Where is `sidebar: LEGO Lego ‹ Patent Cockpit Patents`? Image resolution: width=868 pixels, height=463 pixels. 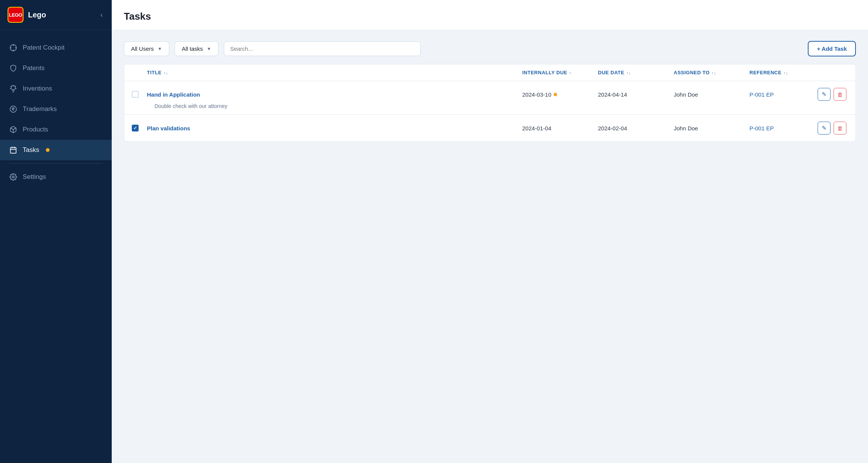
sidebar: LEGO Lego ‹ Patent Cockpit Patents is located at coordinates (56, 232).